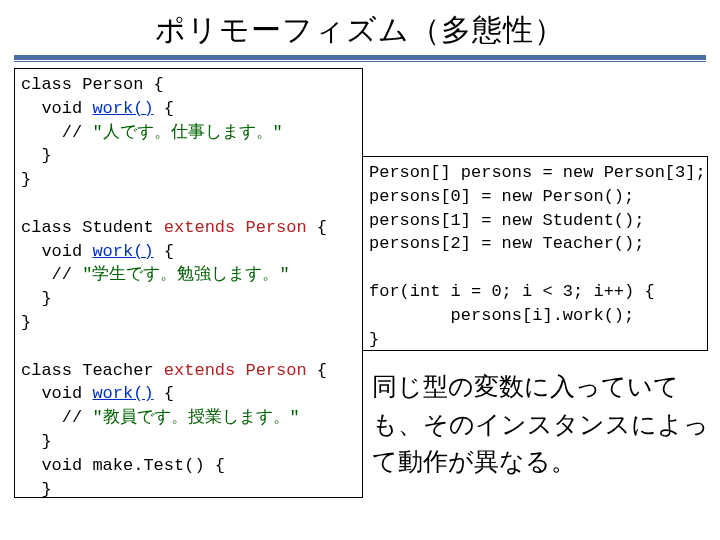 The image size is (720, 540). What do you see at coordinates (360, 62) in the screenshot?
I see `title-rule-thin` at bounding box center [360, 62].